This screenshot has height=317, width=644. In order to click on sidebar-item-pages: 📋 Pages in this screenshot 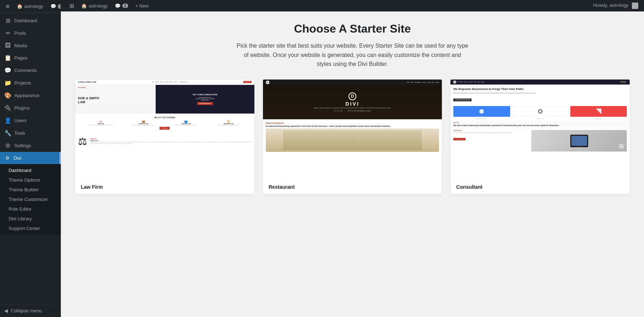, I will do `click(30, 58)`.